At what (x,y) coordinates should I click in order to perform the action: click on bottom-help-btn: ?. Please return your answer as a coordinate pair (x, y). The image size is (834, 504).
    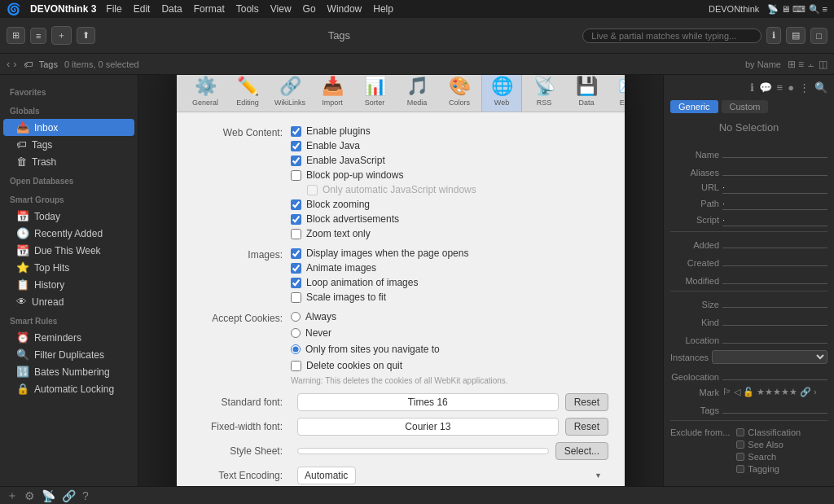
    Looking at the image, I should click on (86, 496).